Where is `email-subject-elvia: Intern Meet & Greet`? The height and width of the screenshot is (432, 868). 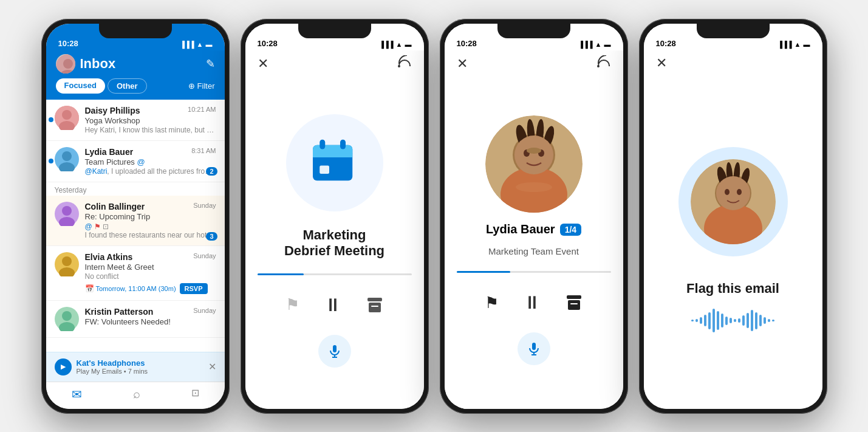 email-subject-elvia: Intern Meet & Greet is located at coordinates (151, 267).